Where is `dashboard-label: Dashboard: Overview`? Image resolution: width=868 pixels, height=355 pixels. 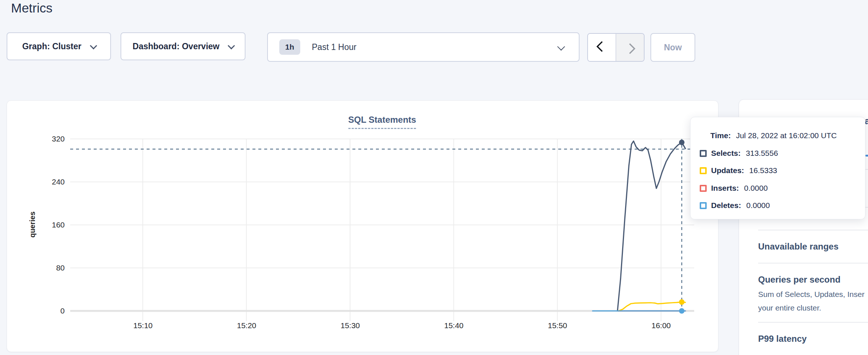 dashboard-label: Dashboard: Overview is located at coordinates (176, 46).